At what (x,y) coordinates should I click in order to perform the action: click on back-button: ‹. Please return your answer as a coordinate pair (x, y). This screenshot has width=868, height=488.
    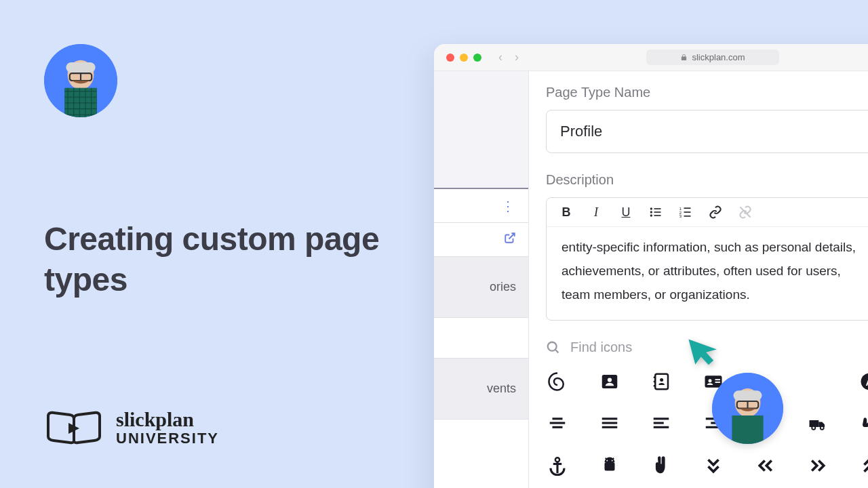
    Looking at the image, I should click on (500, 57).